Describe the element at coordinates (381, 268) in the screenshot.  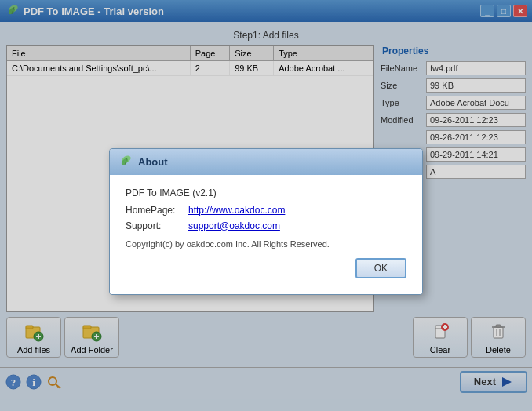
I see `ok-button: OK` at that location.